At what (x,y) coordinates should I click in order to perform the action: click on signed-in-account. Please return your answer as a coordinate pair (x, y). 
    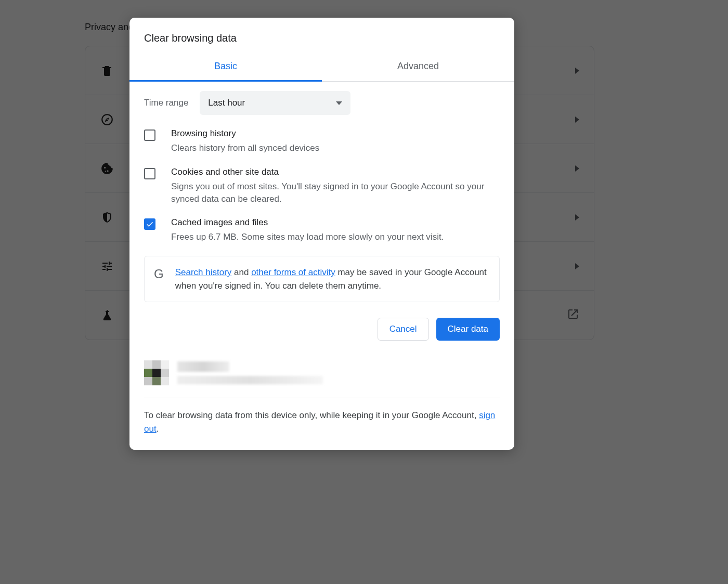
    Looking at the image, I should click on (322, 379).